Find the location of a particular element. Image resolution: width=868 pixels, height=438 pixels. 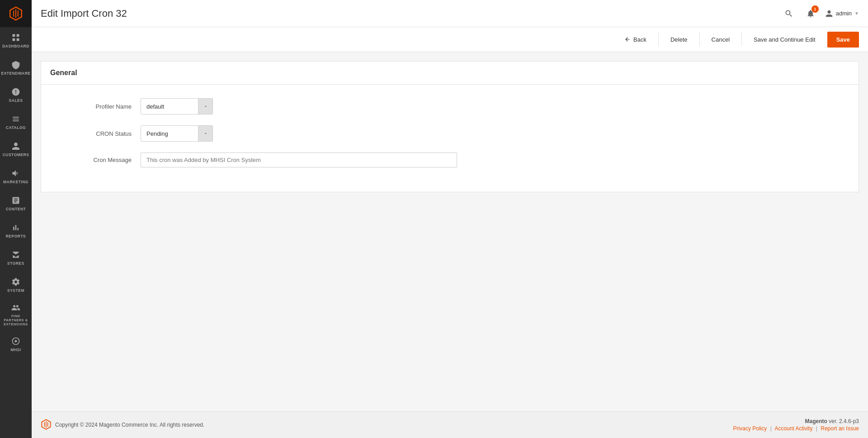

footer-links: Privacy Policy | Account Activity | Repo… is located at coordinates (796, 428).